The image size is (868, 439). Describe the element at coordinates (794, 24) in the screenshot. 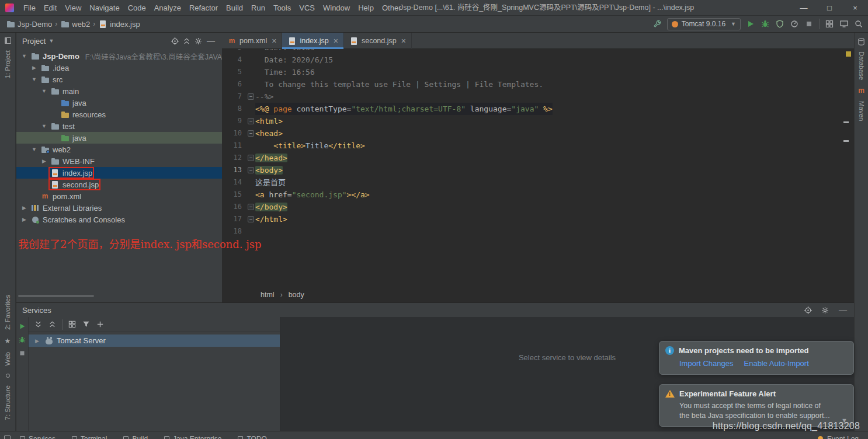

I see `profiler-button` at that location.